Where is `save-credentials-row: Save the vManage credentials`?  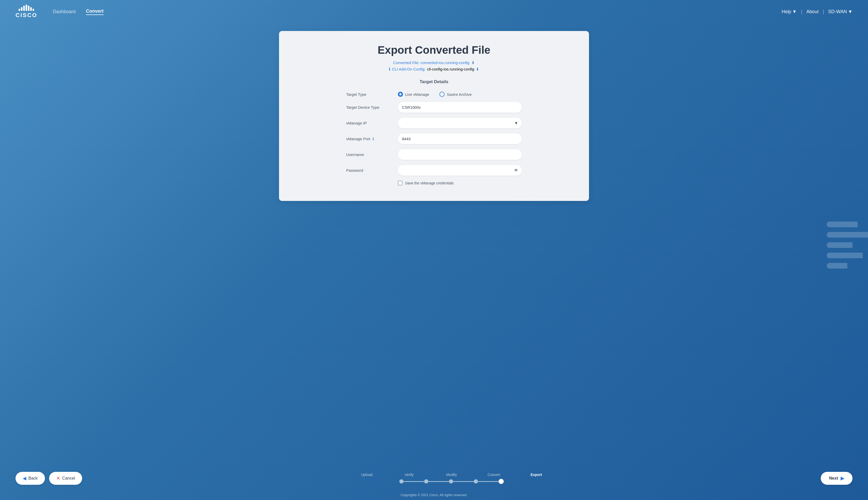
save-credentials-row: Save the vManage credentials is located at coordinates (460, 183).